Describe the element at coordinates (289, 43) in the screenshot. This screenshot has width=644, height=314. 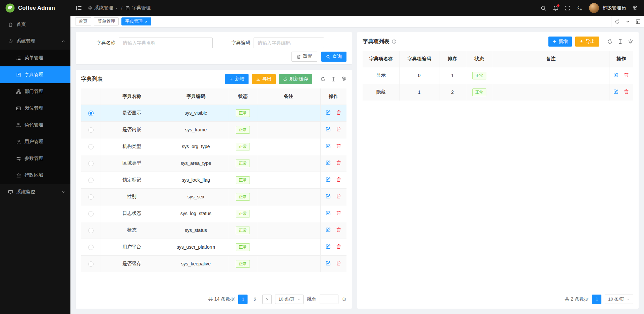
I see `dict-code-input` at that location.